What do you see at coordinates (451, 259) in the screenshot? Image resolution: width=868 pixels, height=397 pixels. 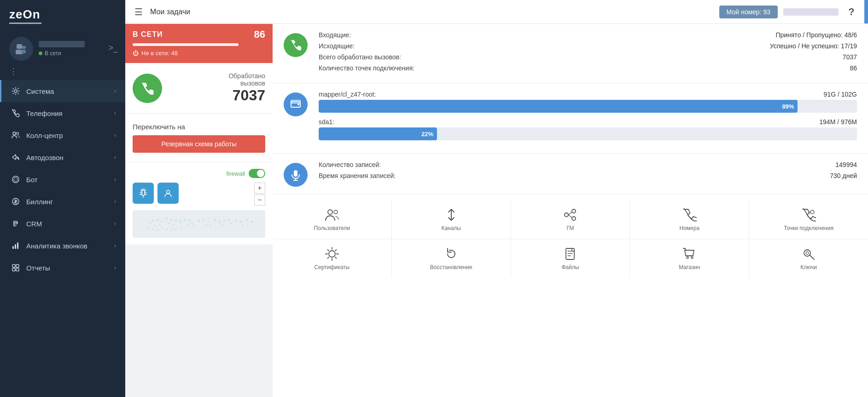 I see `icon-cell-restore: Восстановление` at bounding box center [451, 259].